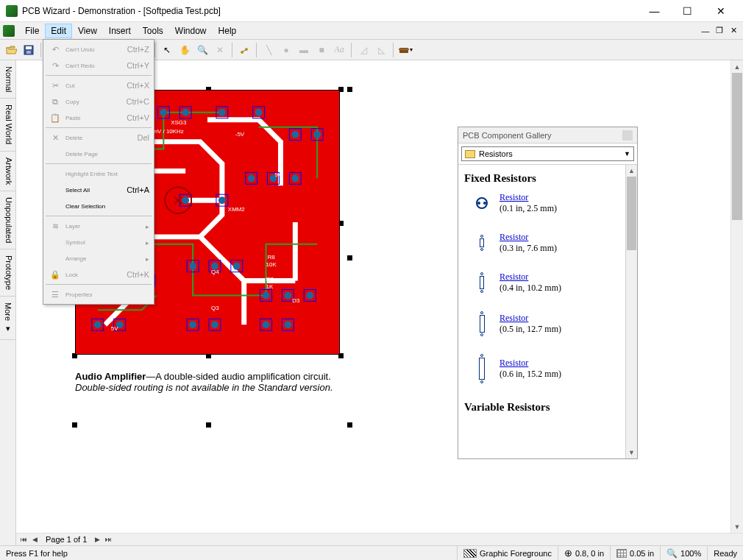  Describe the element at coordinates (179, 122) in the screenshot. I see `svg-text: XSG3` at that location.